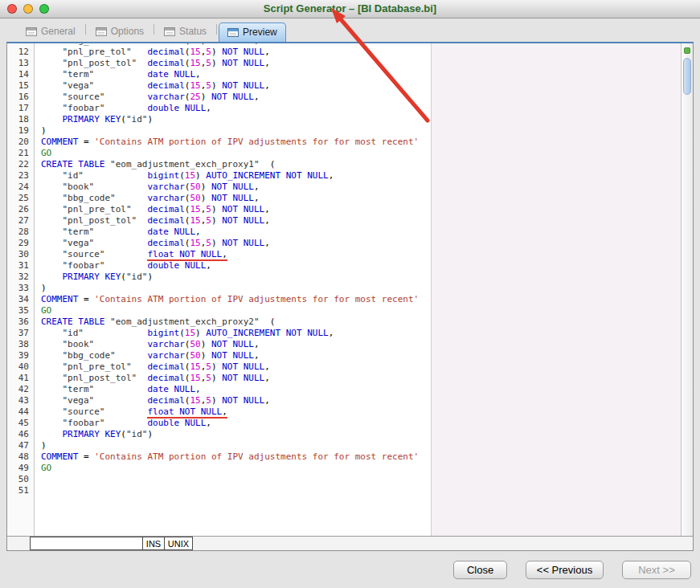 This screenshot has height=588, width=700. What do you see at coordinates (18, 120) in the screenshot?
I see `line-number: 18` at bounding box center [18, 120].